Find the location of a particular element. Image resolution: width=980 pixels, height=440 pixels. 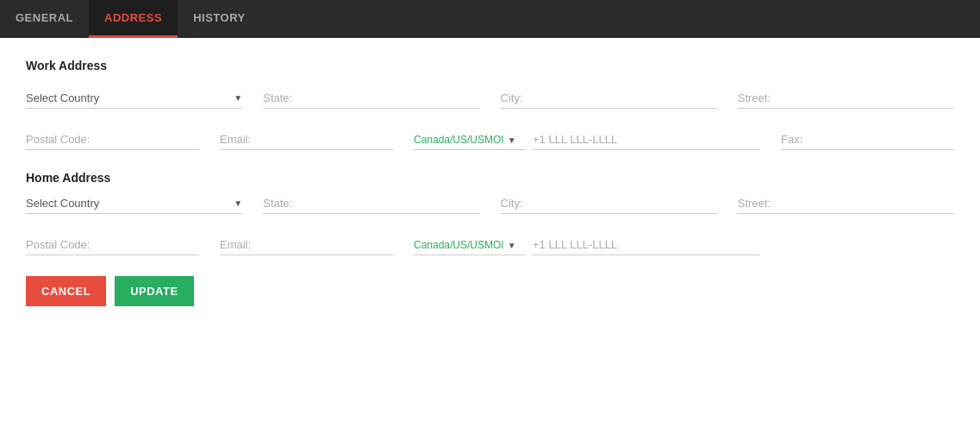

cancel-button: CANCEL is located at coordinates (66, 292).